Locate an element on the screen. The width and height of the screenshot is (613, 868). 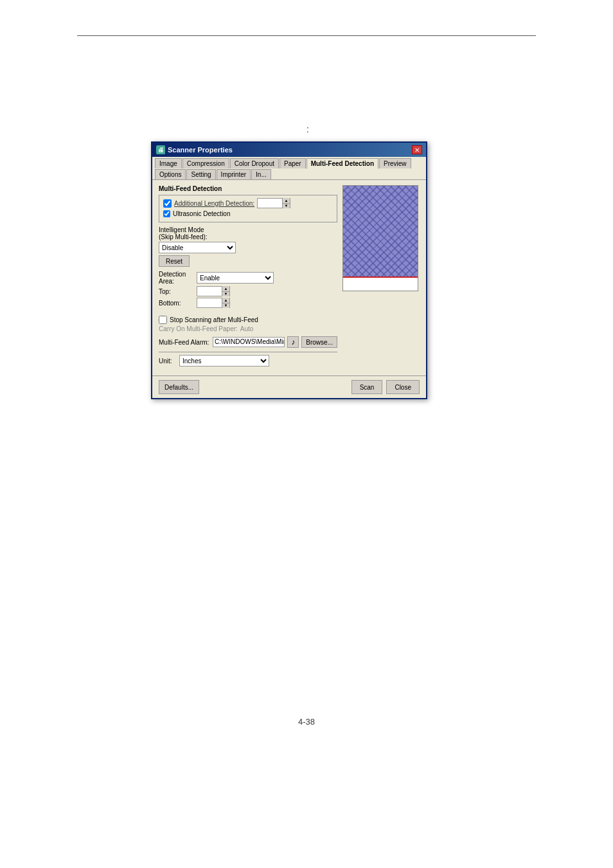
dialog-left-panel: Multi-Feed Detection Additional Length D… is located at coordinates (248, 278).